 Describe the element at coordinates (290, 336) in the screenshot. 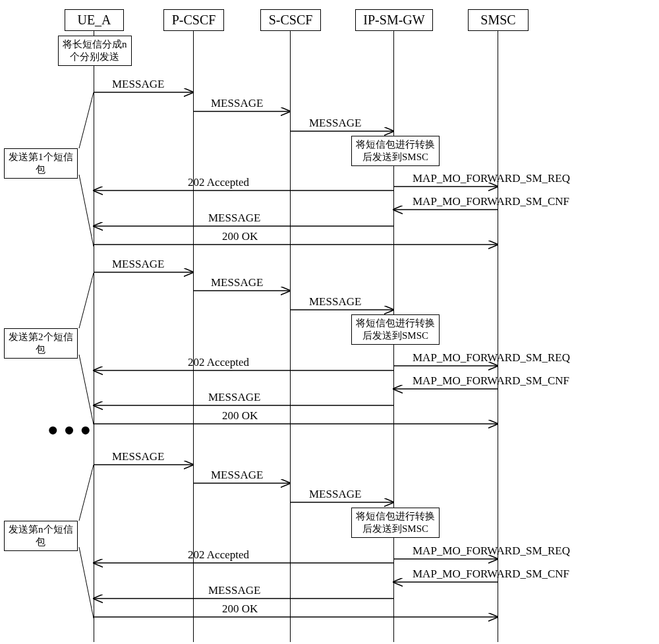

I see `lifeline-s-cscf` at that location.